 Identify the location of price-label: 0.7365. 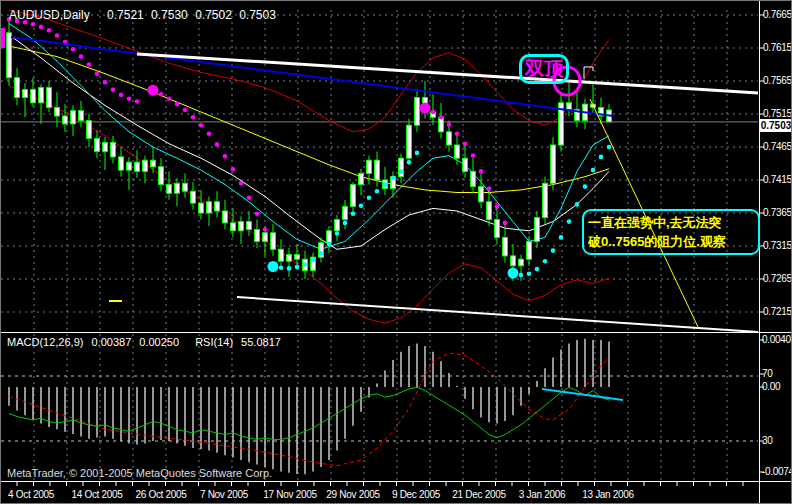
(778, 213).